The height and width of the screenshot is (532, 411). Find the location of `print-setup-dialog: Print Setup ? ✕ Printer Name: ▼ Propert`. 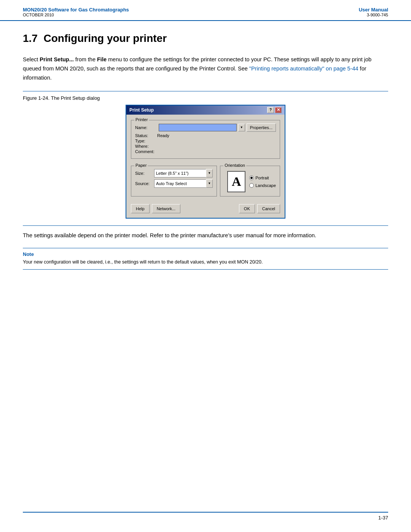

print-setup-dialog: Print Setup ? ✕ Printer Name: ▼ Propert is located at coordinates (206, 161).